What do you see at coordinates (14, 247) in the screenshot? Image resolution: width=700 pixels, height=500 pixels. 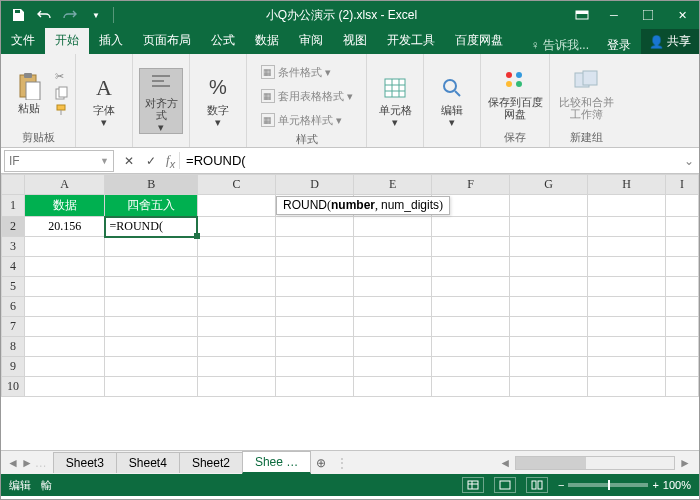 I see `row-header-3: 3` at bounding box center [14, 247].